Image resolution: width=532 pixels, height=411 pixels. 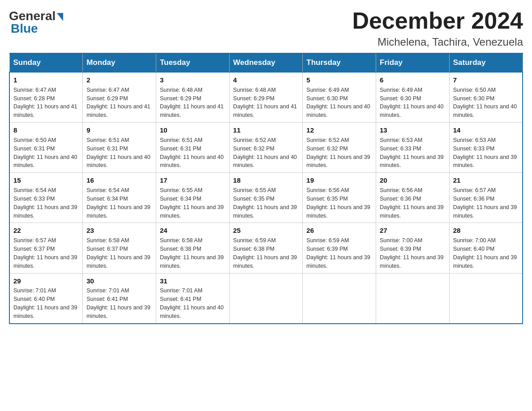 I want to click on day-number: 3, so click(x=193, y=80).